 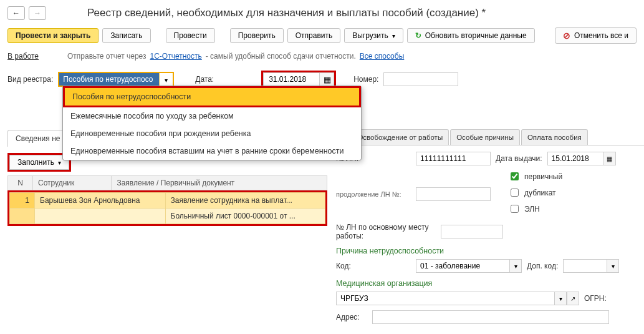 What do you see at coordinates (567, 36) in the screenshot?
I see `cancel-icon: ⊘` at bounding box center [567, 36].